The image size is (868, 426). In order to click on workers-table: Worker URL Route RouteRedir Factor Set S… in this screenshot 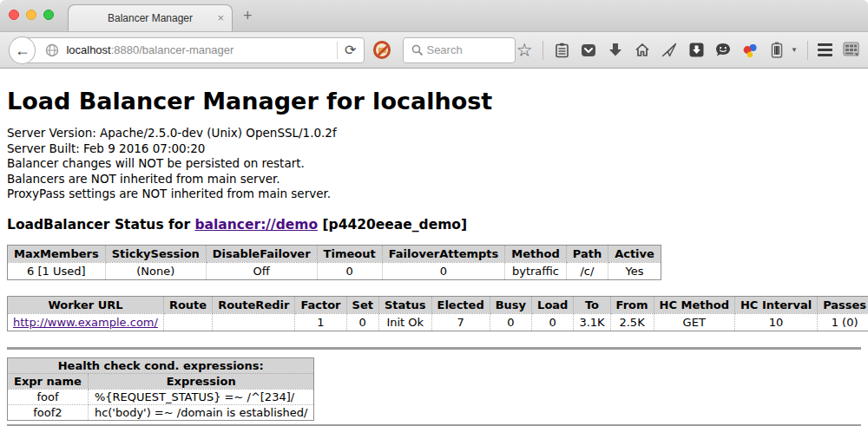, I will do `click(437, 314)`.